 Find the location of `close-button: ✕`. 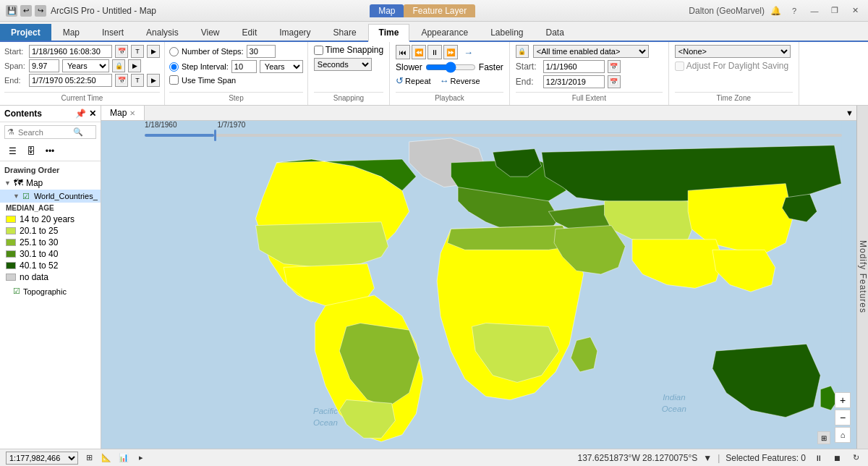

close-button: ✕ is located at coordinates (855, 11).